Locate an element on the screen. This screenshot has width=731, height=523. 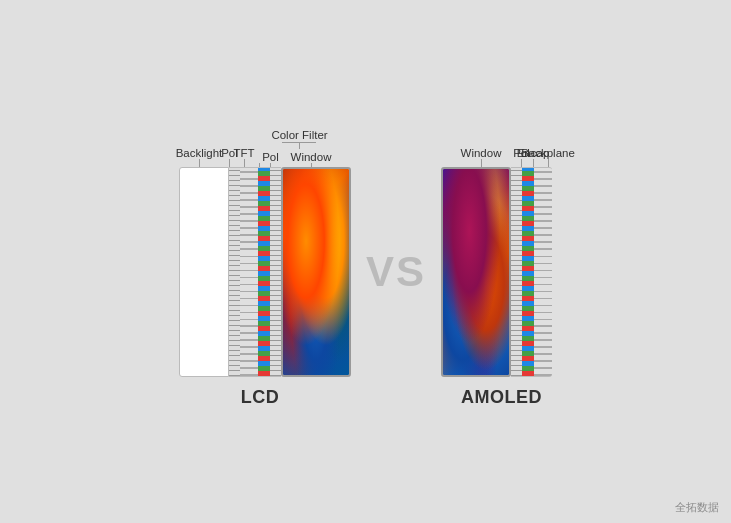
lcd-layers is located at coordinates (265, 272).